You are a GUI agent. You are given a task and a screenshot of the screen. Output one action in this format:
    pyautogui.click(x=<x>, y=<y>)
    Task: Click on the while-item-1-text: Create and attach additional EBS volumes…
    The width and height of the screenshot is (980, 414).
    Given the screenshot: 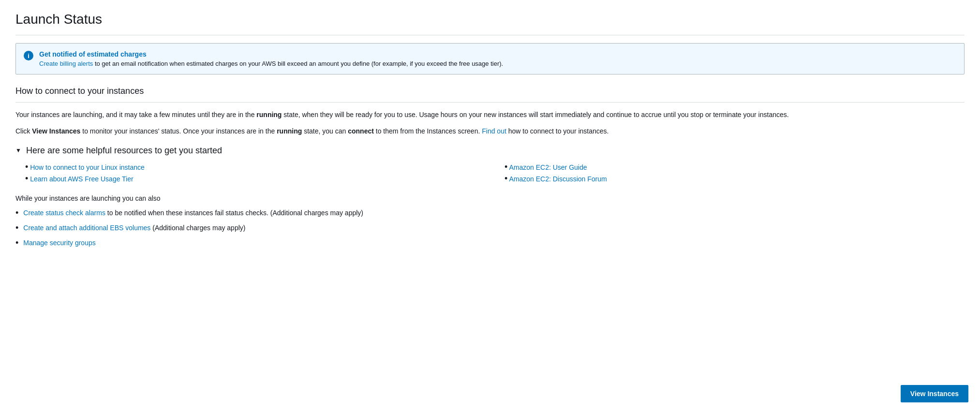 What is the action you would take?
    pyautogui.click(x=134, y=228)
    